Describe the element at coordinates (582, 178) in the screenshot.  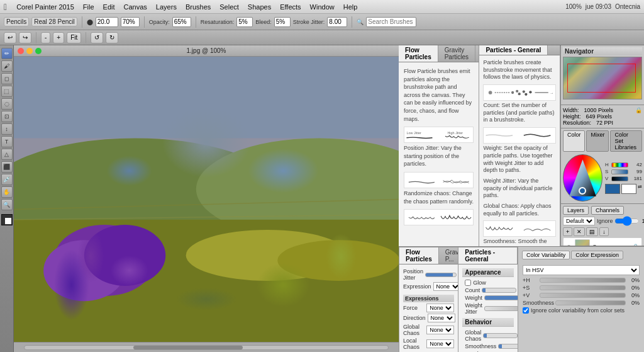
I see `color-wheel` at that location.